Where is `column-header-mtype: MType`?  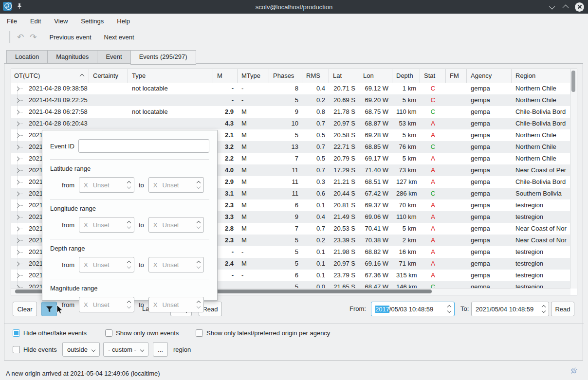
column-header-mtype: MType is located at coordinates (253, 76).